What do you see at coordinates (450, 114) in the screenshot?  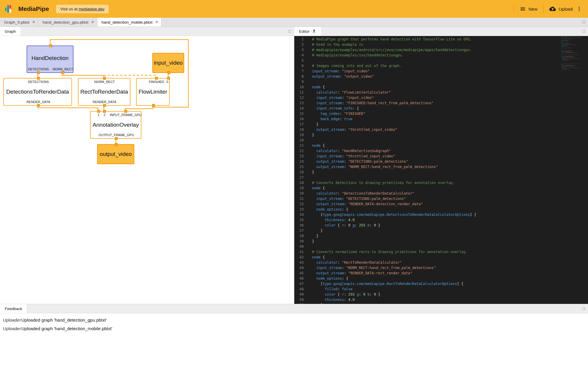 I see `code-line: tag_index: "FINISHED"` at bounding box center [450, 114].